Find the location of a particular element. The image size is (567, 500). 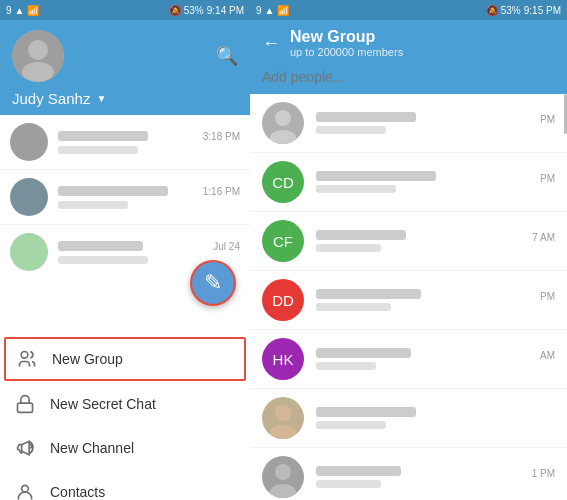

right-header: ← New Group up to 200000 members is located at coordinates (408, 57).